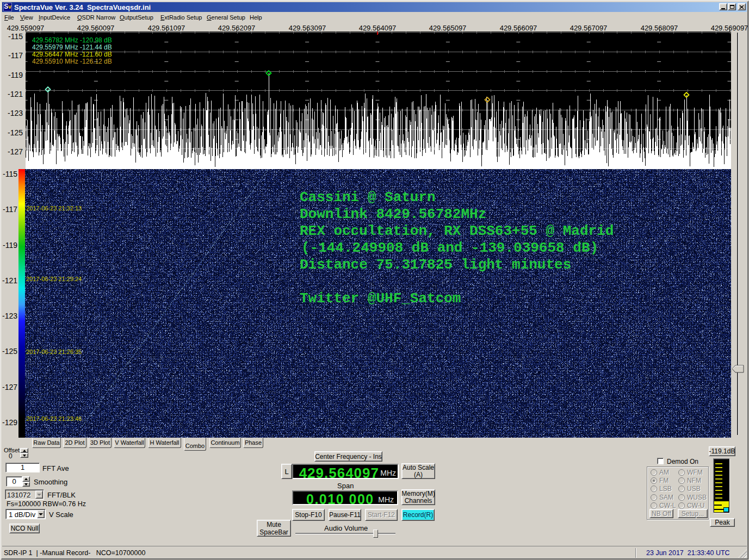 The image size is (749, 560). What do you see at coordinates (54, 352) in the screenshot?
I see `svg-text: 2017-06-23 21:26:35` at bounding box center [54, 352].